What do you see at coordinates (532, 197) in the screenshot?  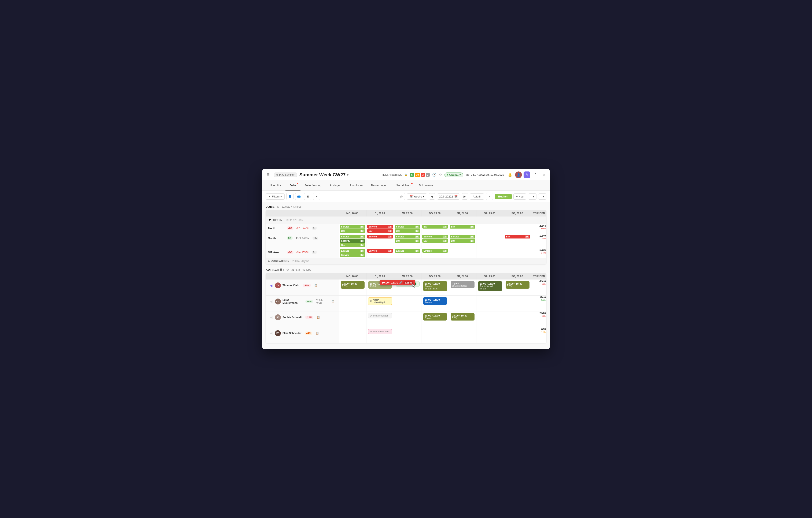 I see `upload-button: ↑ ▾` at bounding box center [532, 197].